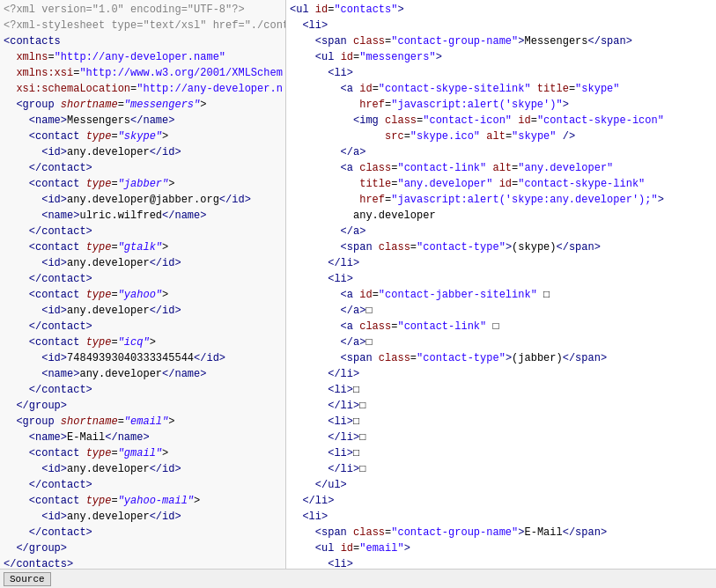 This screenshot has width=716, height=588. I want to click on code-line: <a id="contact-jabber-sitelink" □, so click(501, 295).